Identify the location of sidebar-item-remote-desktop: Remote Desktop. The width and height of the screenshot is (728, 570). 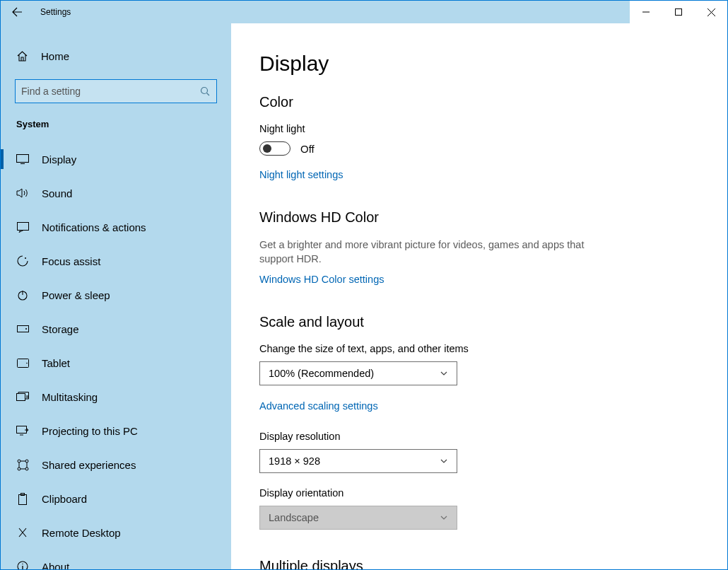
(116, 533).